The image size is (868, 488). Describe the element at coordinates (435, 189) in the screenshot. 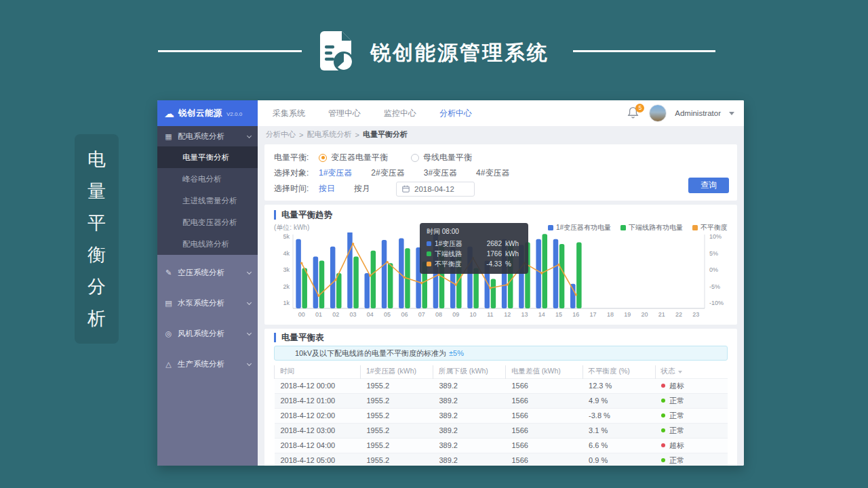

I see `date-picker: 2018-04-12` at that location.